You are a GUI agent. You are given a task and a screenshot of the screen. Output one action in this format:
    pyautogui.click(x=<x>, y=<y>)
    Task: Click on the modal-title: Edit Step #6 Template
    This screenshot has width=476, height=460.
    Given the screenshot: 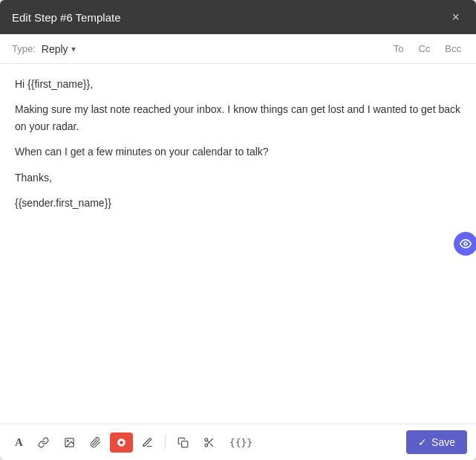 What is the action you would take?
    pyautogui.click(x=66, y=18)
    